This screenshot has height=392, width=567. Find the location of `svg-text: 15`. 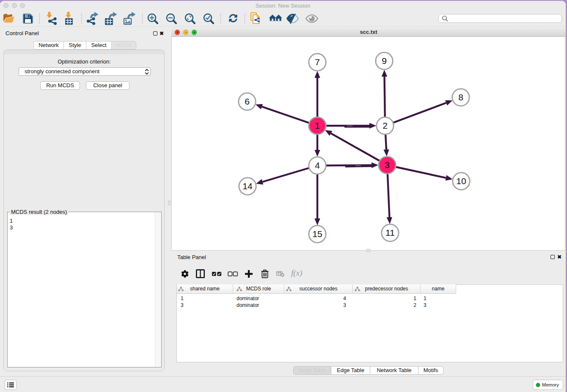

svg-text: 15 is located at coordinates (317, 234).